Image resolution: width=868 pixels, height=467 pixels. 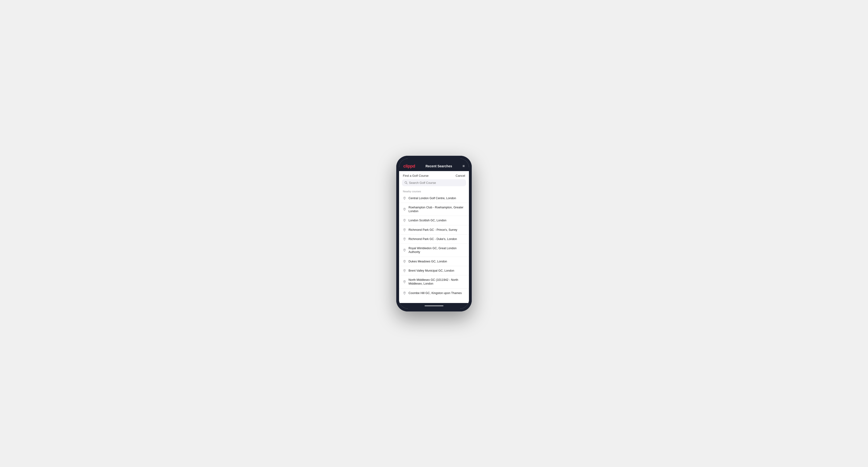 What do you see at coordinates (434, 261) in the screenshot?
I see `list-item: Dukes Meadows GC, London` at bounding box center [434, 261].